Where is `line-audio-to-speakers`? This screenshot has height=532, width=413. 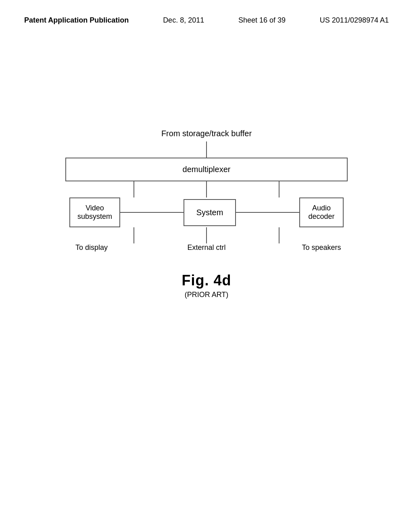 line-audio-to-speakers is located at coordinates (279, 235).